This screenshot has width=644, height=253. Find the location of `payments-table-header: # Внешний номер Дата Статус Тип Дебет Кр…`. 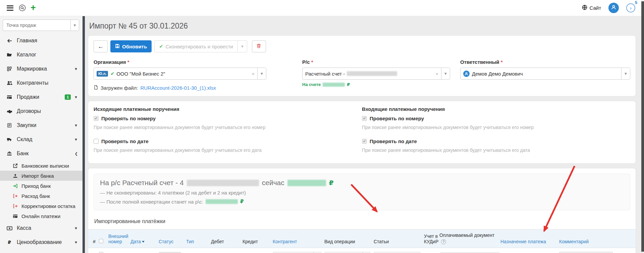

payments-table-header: # Внешний номер Дата Статус Тип Дебет Кр… is located at coordinates (362, 239).